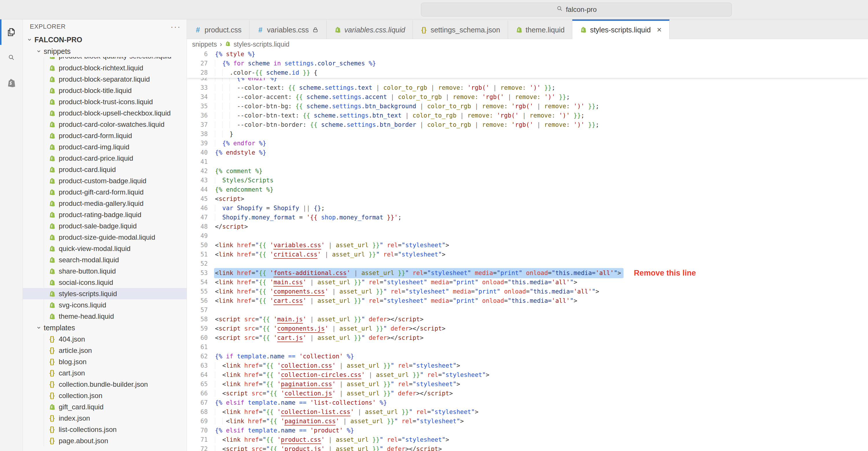 The width and height of the screenshot is (868, 451). What do you see at coordinates (118, 271) in the screenshot?
I see `file-tree-item: share-button.liquid` at bounding box center [118, 271].